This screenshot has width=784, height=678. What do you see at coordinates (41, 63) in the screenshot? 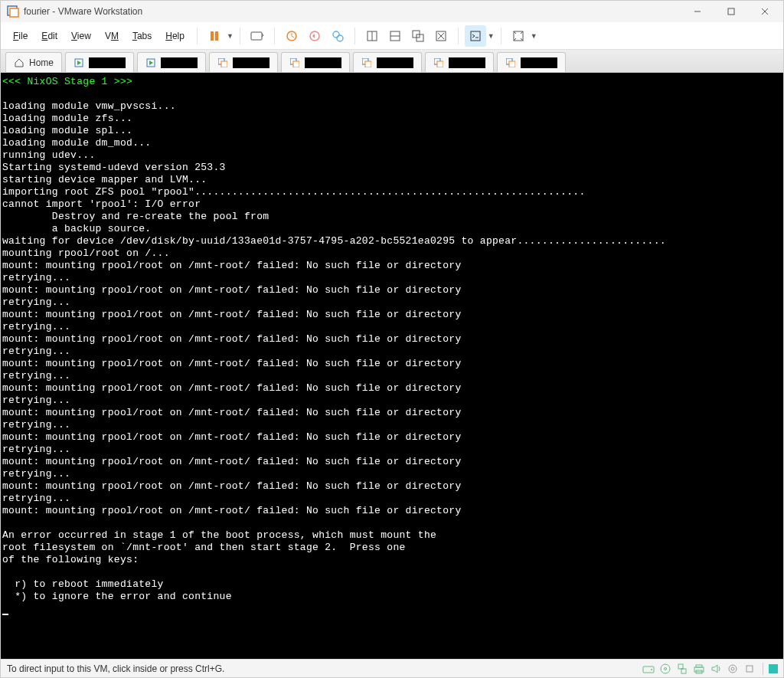
I see `tab-home-label: Home` at bounding box center [41, 63].